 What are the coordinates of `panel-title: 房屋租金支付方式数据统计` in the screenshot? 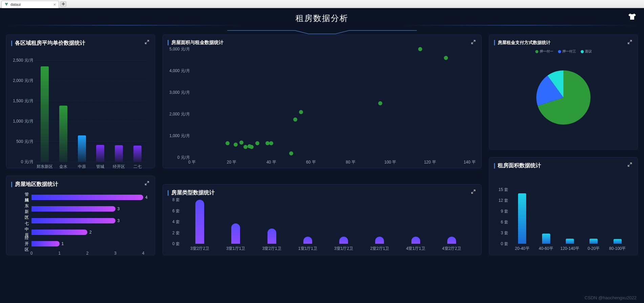 It's located at (563, 43).